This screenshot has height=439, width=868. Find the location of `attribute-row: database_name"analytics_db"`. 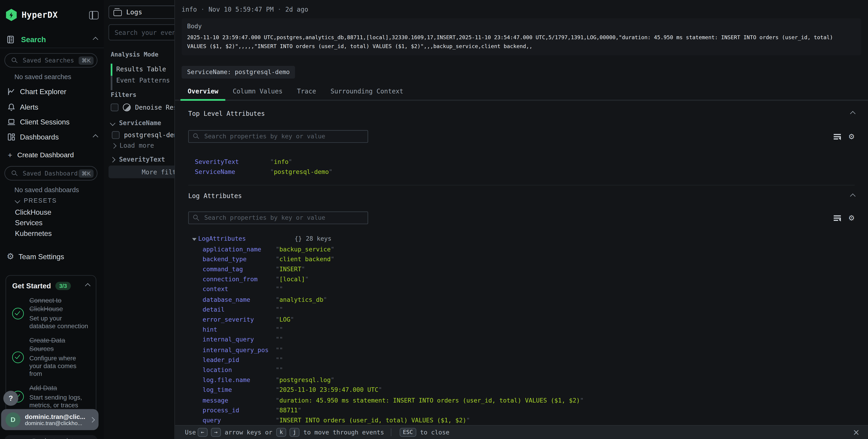

attribute-row: database_name"analytics_db" is located at coordinates (522, 300).